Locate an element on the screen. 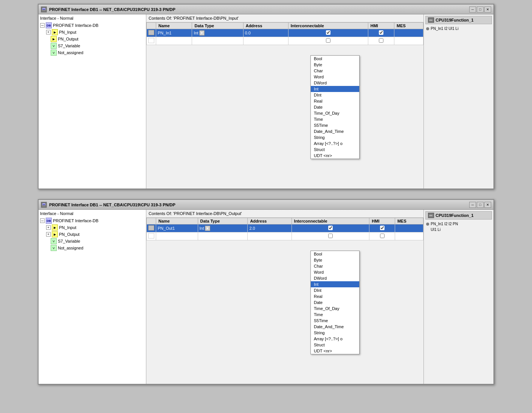 The width and height of the screenshot is (532, 413). var-icon-notassigned-2: V is located at coordinates (54, 248).